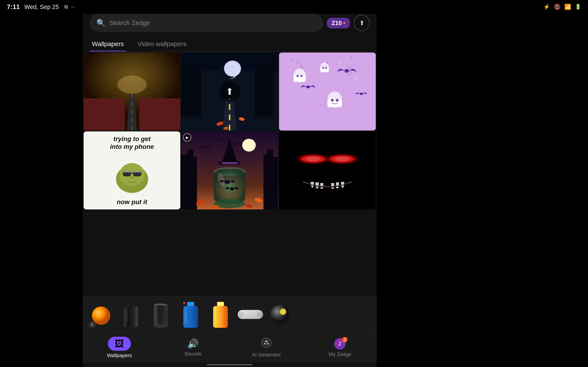 This screenshot has width=588, height=367. Describe the element at coordinates (250, 315) in the screenshot. I see `product-item-white-device` at that location.